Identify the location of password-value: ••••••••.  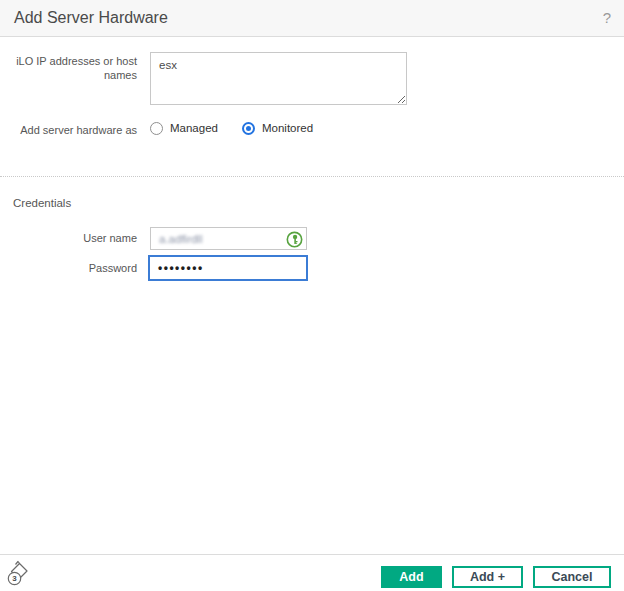
(177, 268).